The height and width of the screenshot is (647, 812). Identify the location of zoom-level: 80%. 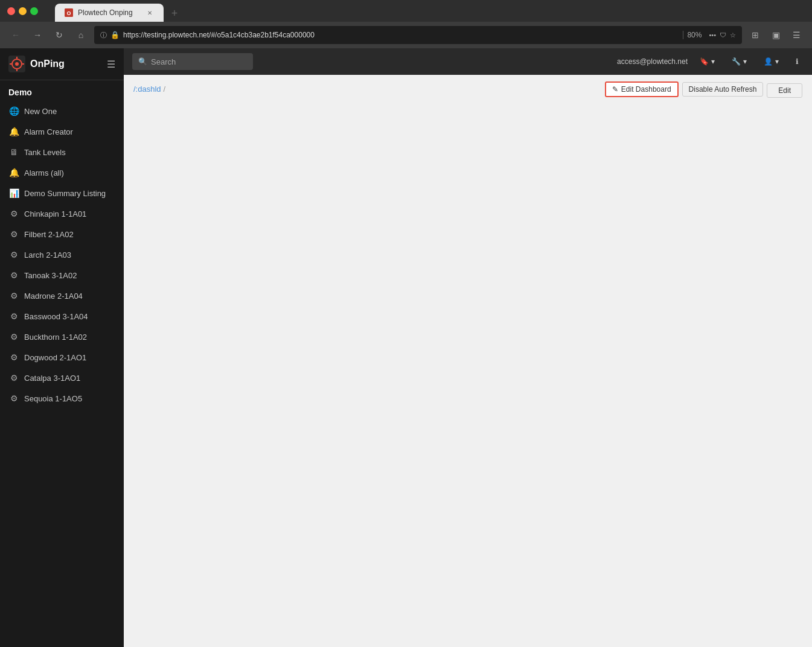
(694, 35).